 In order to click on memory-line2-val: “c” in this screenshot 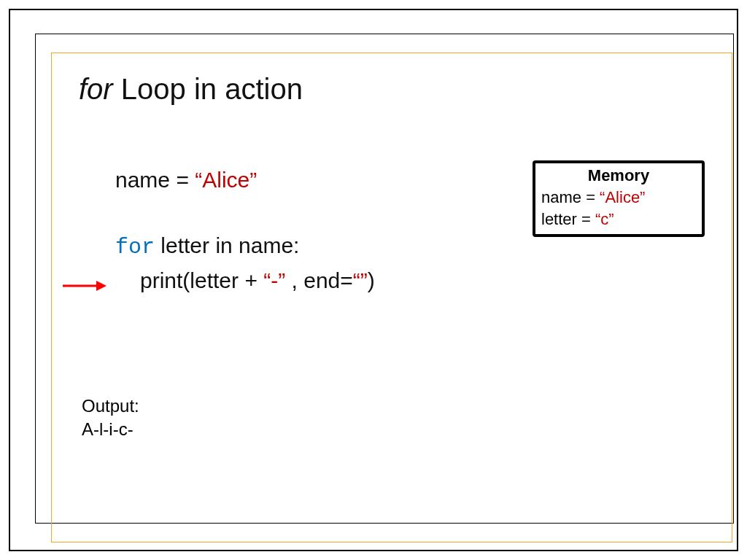, I will do `click(605, 219)`.